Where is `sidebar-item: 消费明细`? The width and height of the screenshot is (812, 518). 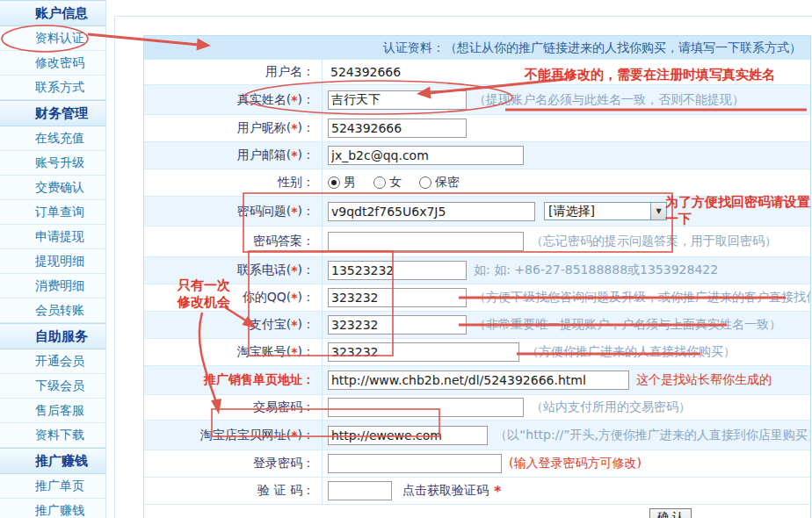 sidebar-item: 消费明细 is located at coordinates (53, 286).